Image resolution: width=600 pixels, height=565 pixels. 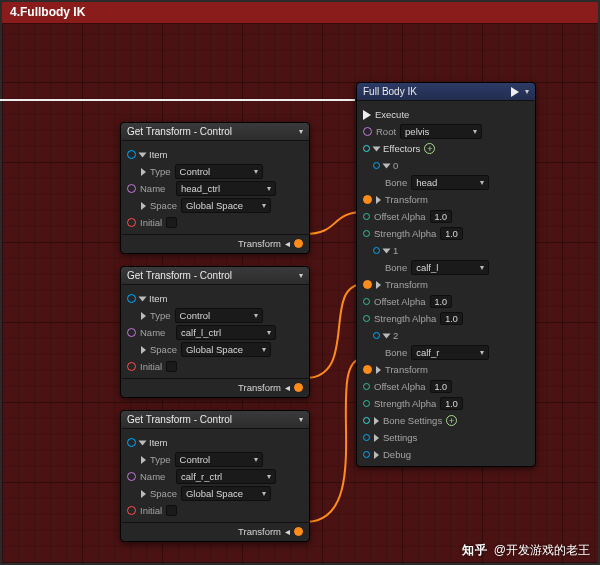 What do you see at coordinates (215, 188) in the screenshot?
I see `node-get-transform-1: Get Transform - Control ▾ Item Type Cont…` at bounding box center [215, 188].